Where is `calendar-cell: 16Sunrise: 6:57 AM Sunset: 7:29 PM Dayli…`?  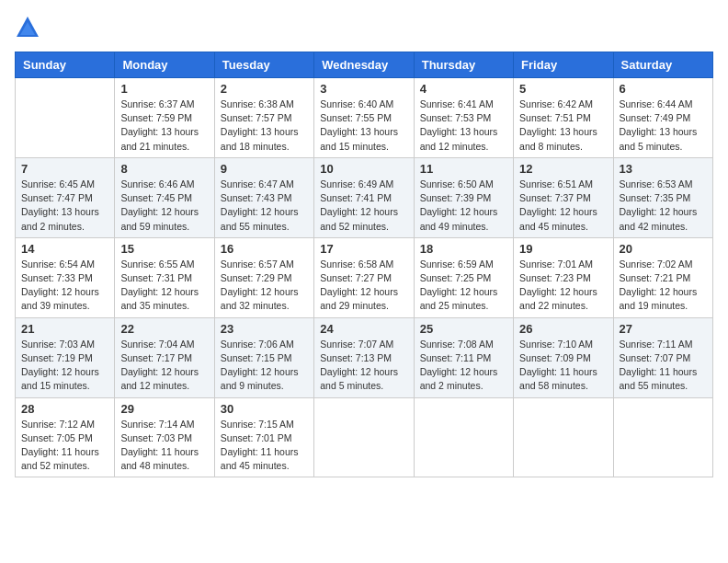 calendar-cell: 16Sunrise: 6:57 AM Sunset: 7:29 PM Dayli… is located at coordinates (264, 278).